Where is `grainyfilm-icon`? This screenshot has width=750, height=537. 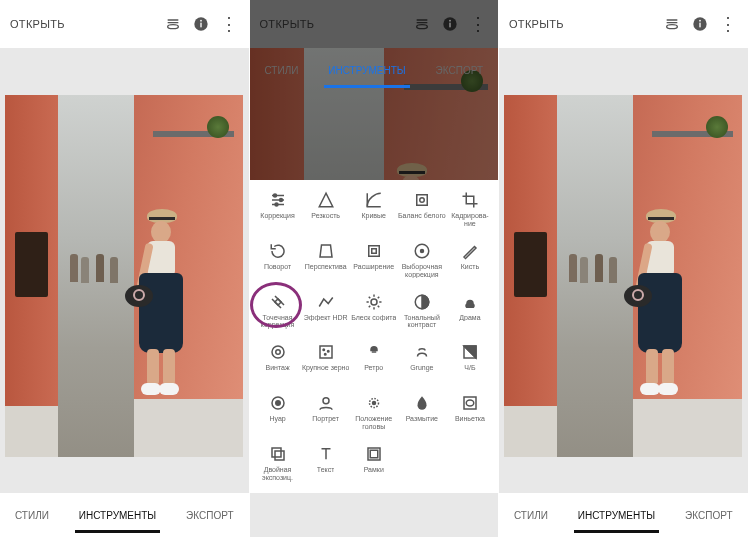
grainyfilm-icon is located at coordinates (326, 352).